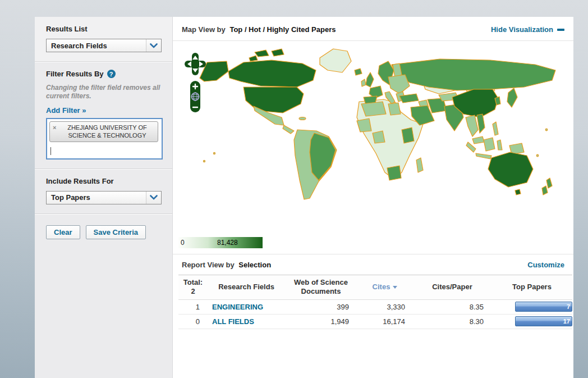  I want to click on island-java, so click(484, 156).